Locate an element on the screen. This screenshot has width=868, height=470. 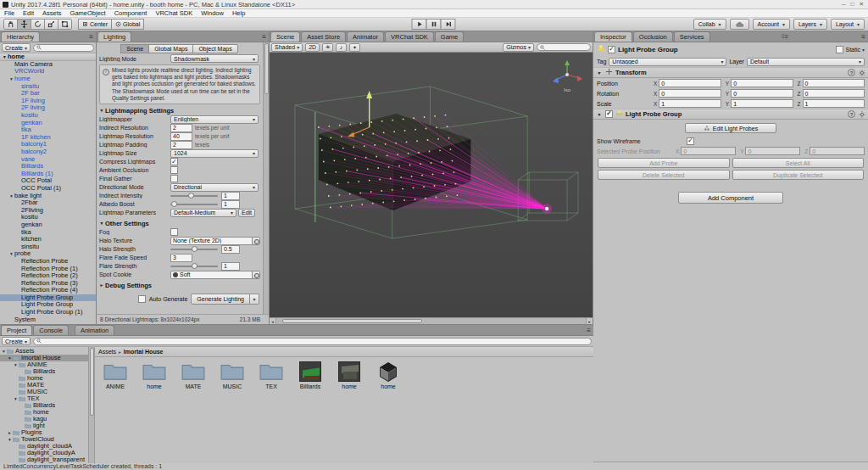
hand-tool-icon is located at coordinates (10, 24).